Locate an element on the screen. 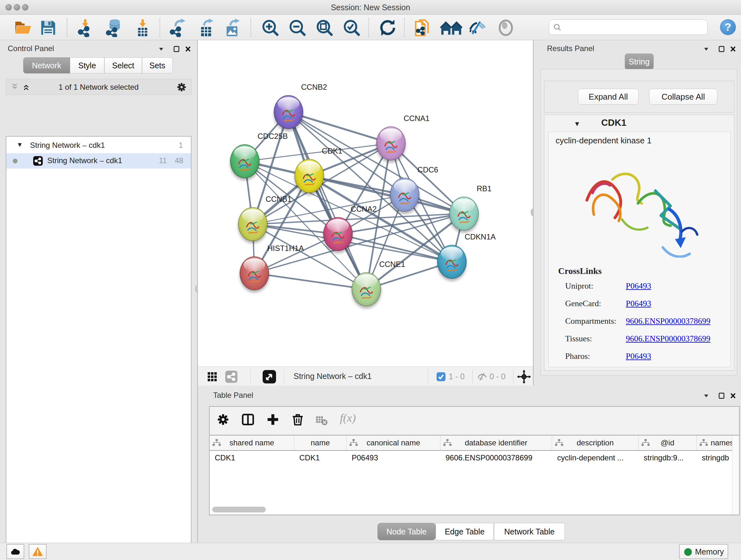  network-row-selected: String Network – cdk1 11 48 is located at coordinates (98, 161).